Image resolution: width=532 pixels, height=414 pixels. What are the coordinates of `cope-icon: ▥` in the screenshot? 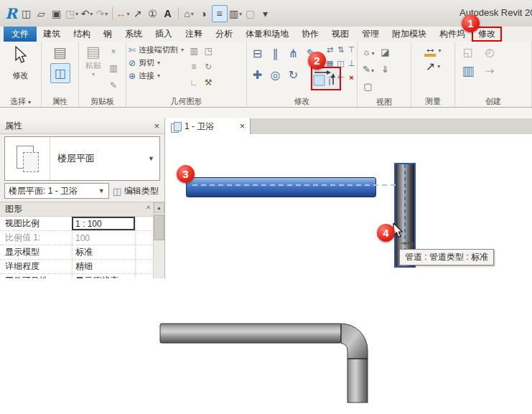 It's located at (194, 51).